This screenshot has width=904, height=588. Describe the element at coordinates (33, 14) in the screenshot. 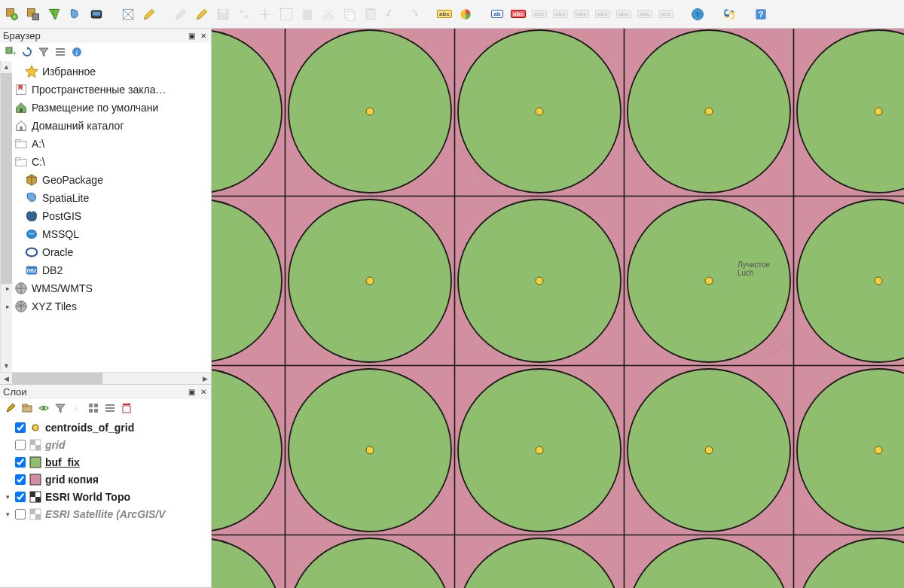

I see `new-geopackage-icon` at that location.